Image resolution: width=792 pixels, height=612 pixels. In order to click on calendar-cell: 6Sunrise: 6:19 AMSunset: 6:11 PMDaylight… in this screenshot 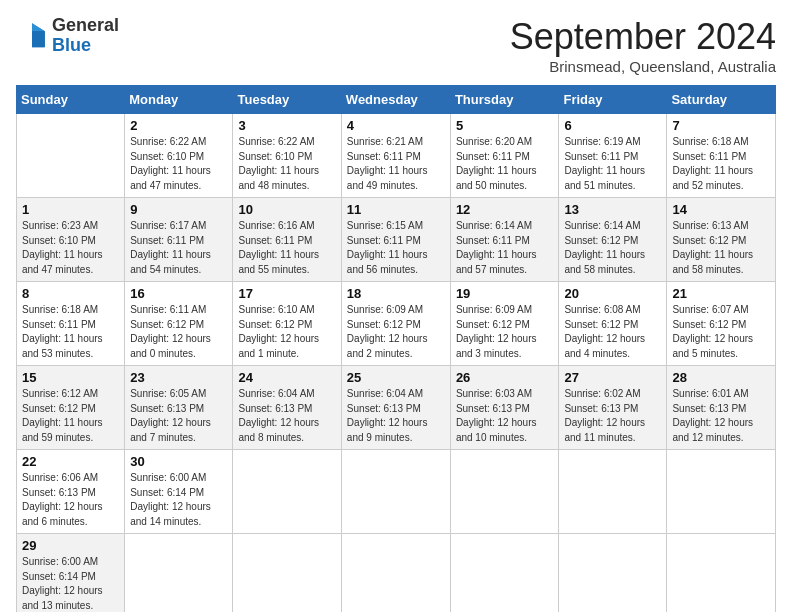, I will do `click(613, 156)`.